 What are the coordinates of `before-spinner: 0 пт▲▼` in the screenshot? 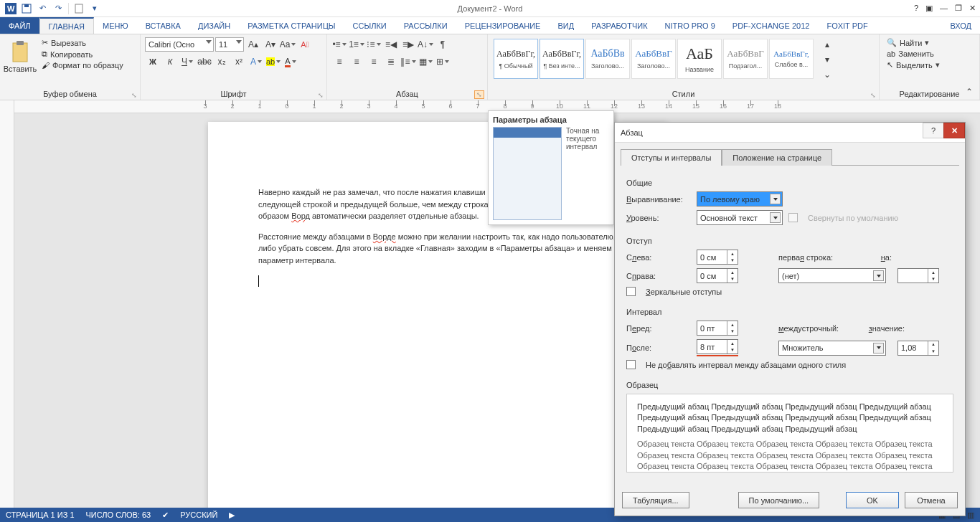 It's located at (717, 328).